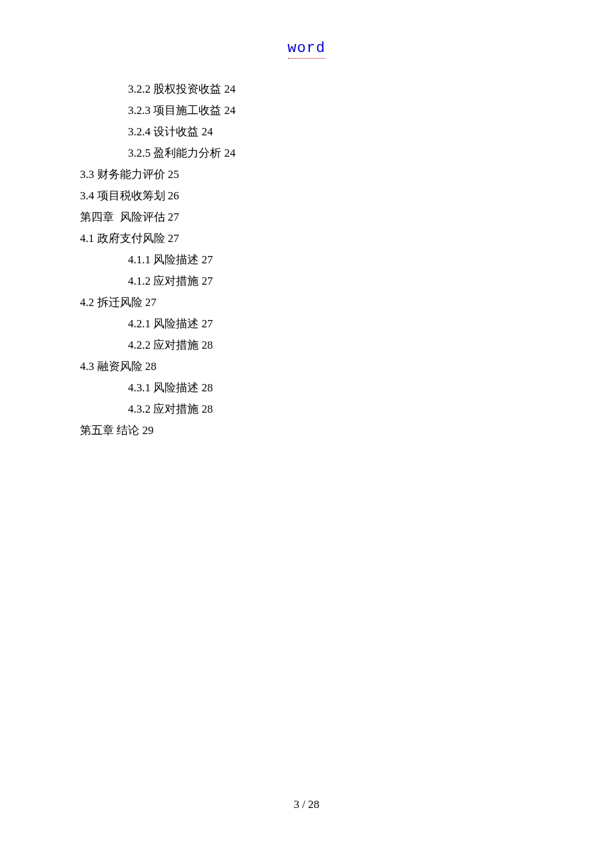 The width and height of the screenshot is (613, 868). I want to click on page-number-text: 3 / 28, so click(306, 804).